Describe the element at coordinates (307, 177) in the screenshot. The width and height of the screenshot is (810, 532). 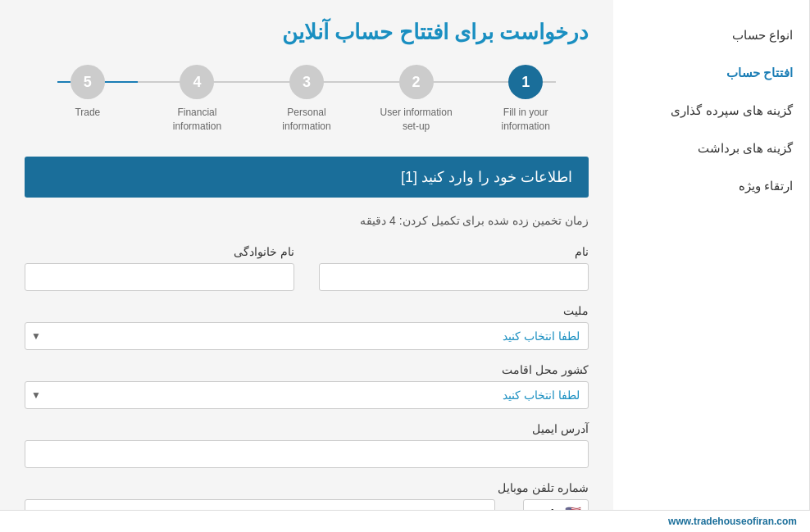
I see `section-header: اطلاعات خود را وارد کنید [1]` at that location.